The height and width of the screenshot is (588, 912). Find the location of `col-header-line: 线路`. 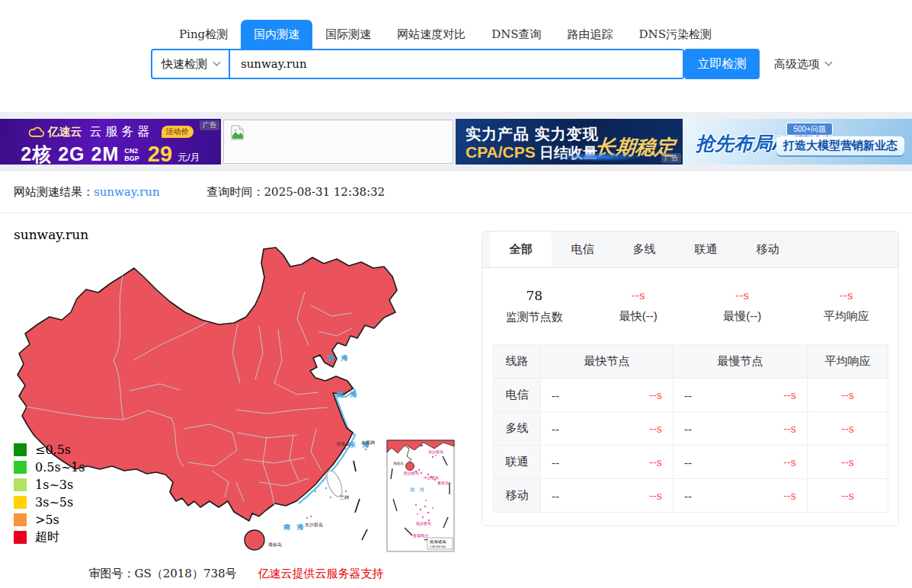

col-header-line: 线路 is located at coordinates (517, 362).